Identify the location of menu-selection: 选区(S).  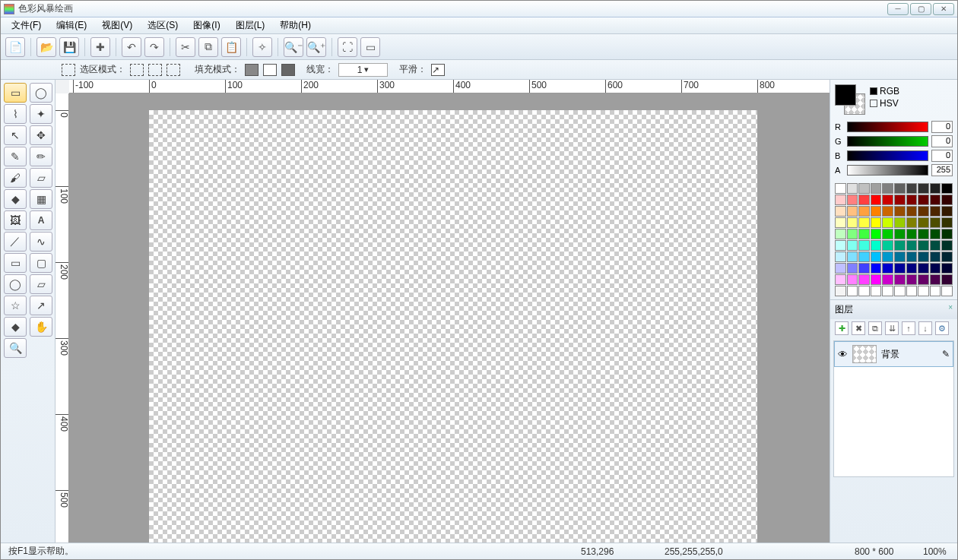
(163, 26).